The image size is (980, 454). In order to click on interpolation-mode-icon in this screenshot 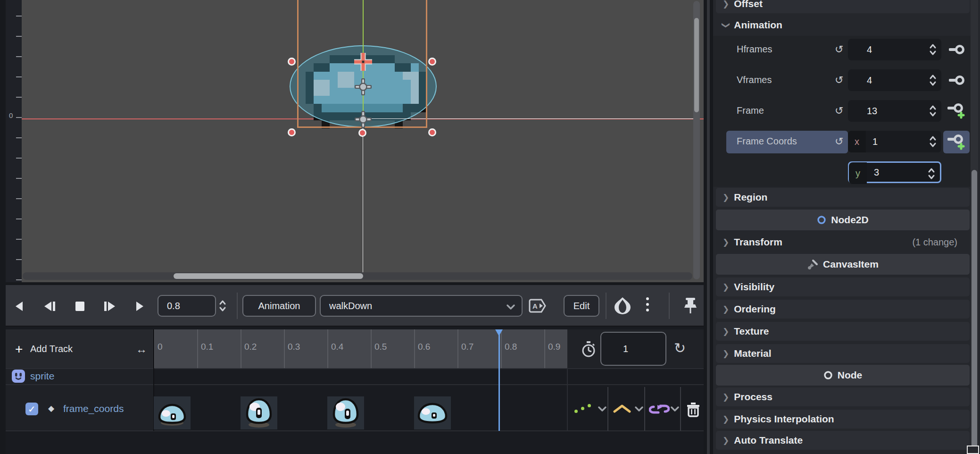, I will do `click(622, 409)`.